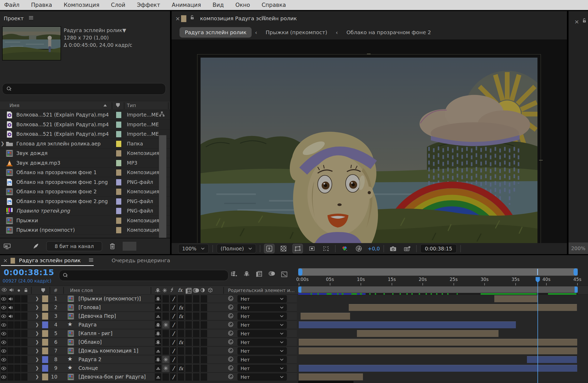 This screenshot has width=588, height=383. Describe the element at coordinates (7, 246) in the screenshot. I see `interpret-footage-icon` at that location.